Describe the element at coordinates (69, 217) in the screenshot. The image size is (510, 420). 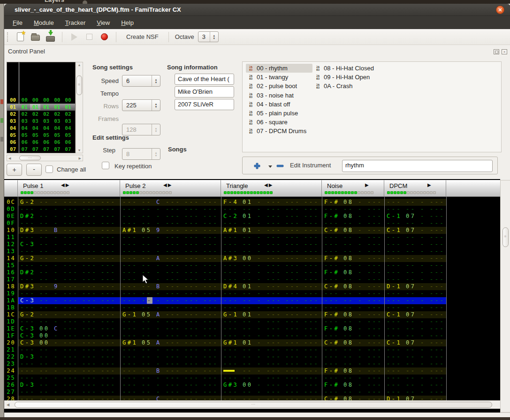
I see `pattern-cell-p1: D#2------------` at that location.